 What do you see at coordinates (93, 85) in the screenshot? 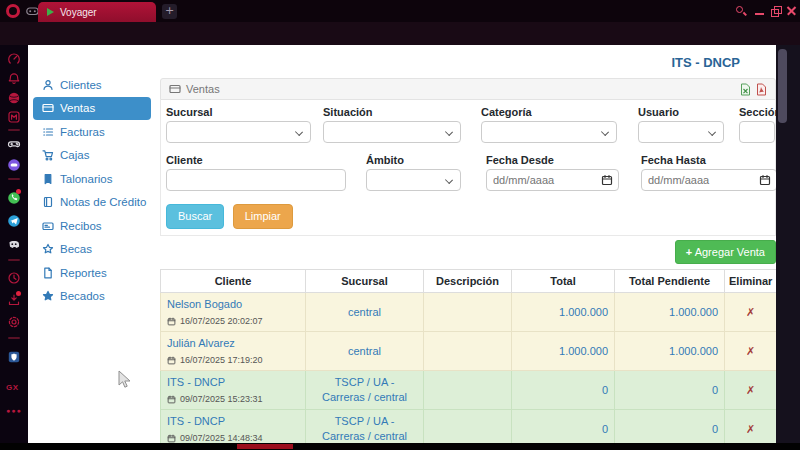
I see `sidebar-item-clientes: Clientes` at bounding box center [93, 85].